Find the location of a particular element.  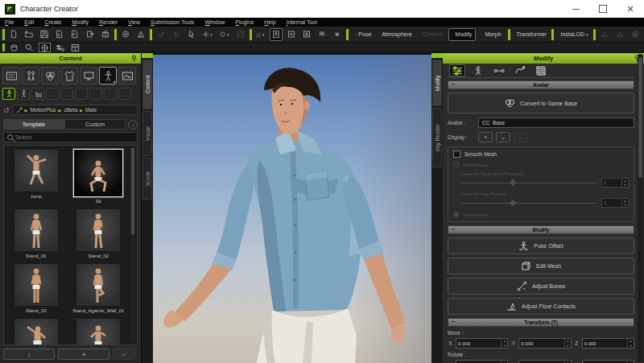

redo-button: ↻ is located at coordinates (176, 35).